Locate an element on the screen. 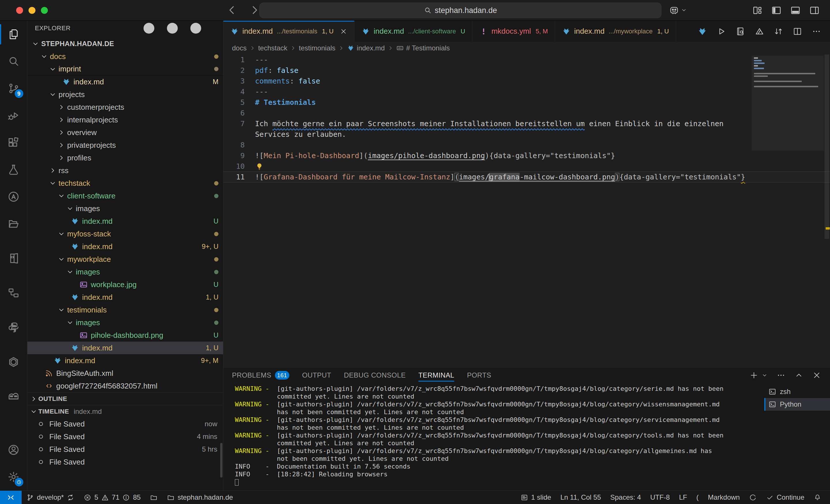  editor-action-book-search-icon is located at coordinates (740, 32).